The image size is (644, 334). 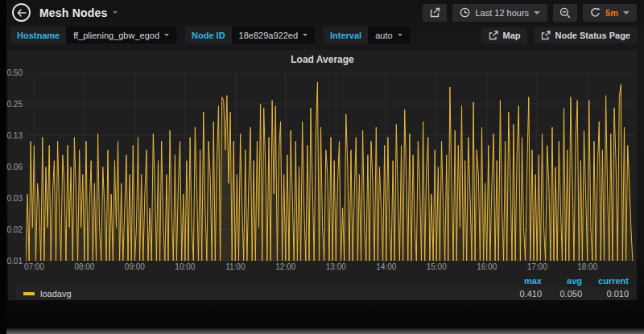 What do you see at coordinates (605, 294) in the screenshot?
I see `series-current-value: 0.010` at bounding box center [605, 294].